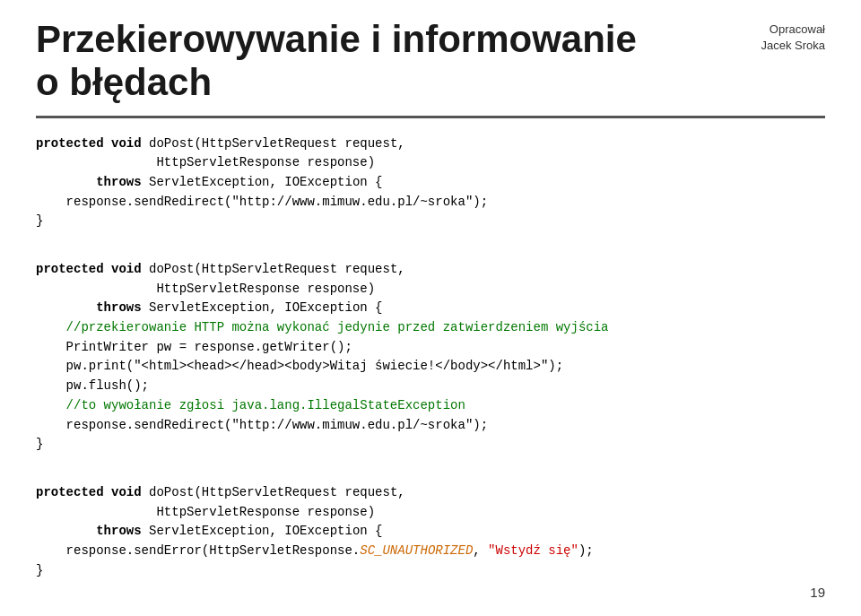 This screenshot has height=616, width=861. I want to click on title-block: Przekierowywanie i informowanie o błędac…, so click(398, 63).